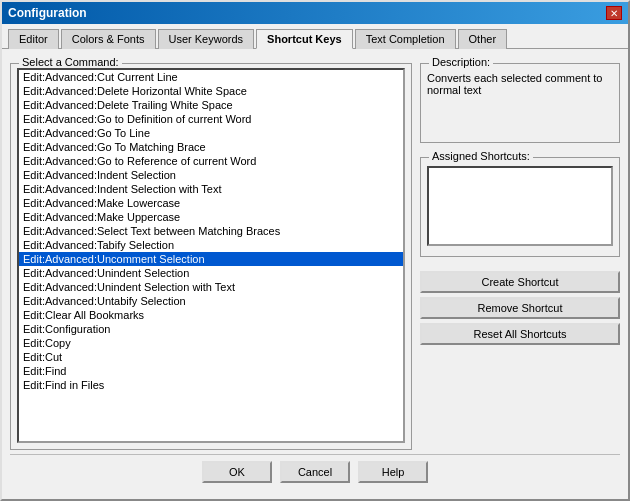  What do you see at coordinates (304, 39) in the screenshot?
I see `tab-shortcut-keys: Shortcut Keys` at bounding box center [304, 39].